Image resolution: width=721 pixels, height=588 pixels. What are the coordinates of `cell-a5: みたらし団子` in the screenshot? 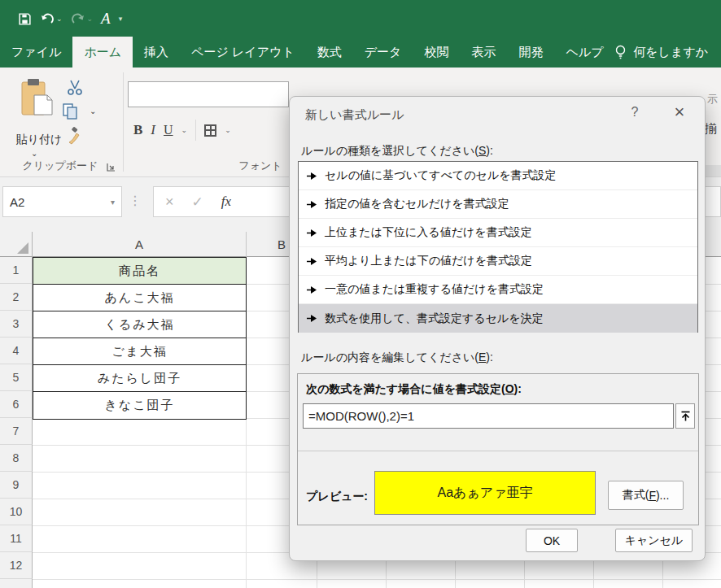 It's located at (140, 379).